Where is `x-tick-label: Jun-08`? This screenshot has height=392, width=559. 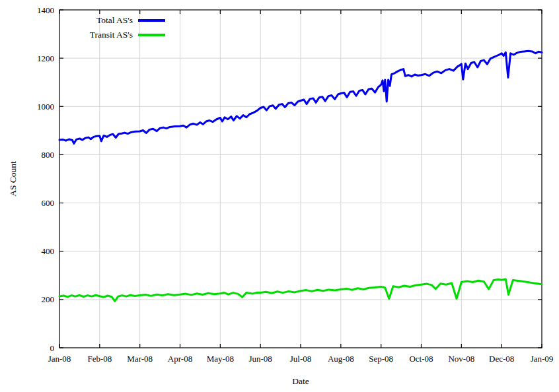 x-tick-label: Jun-08 is located at coordinates (260, 359).